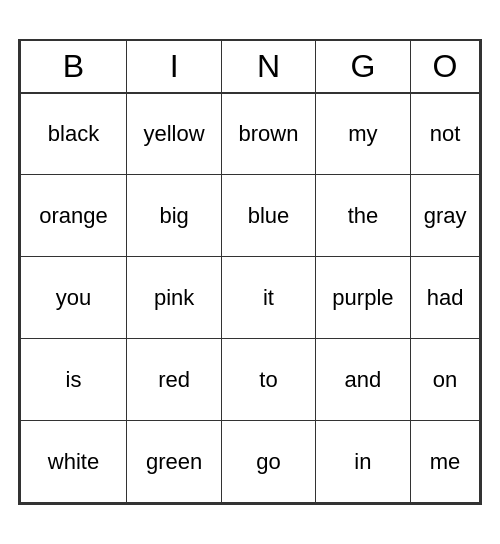 The image size is (500, 544). What do you see at coordinates (174, 380) in the screenshot?
I see `table-cell: red` at bounding box center [174, 380].